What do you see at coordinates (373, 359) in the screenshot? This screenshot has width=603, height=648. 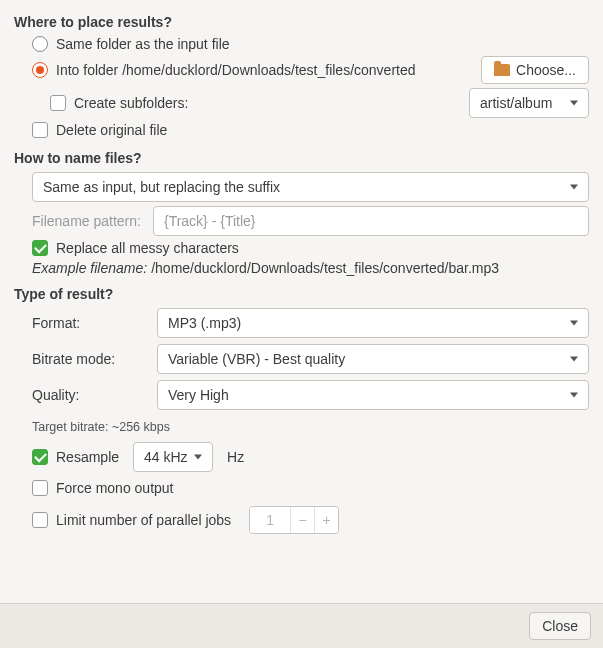 I see `bitrate-mode-select: Variable (VBR) - Best quality` at bounding box center [373, 359].